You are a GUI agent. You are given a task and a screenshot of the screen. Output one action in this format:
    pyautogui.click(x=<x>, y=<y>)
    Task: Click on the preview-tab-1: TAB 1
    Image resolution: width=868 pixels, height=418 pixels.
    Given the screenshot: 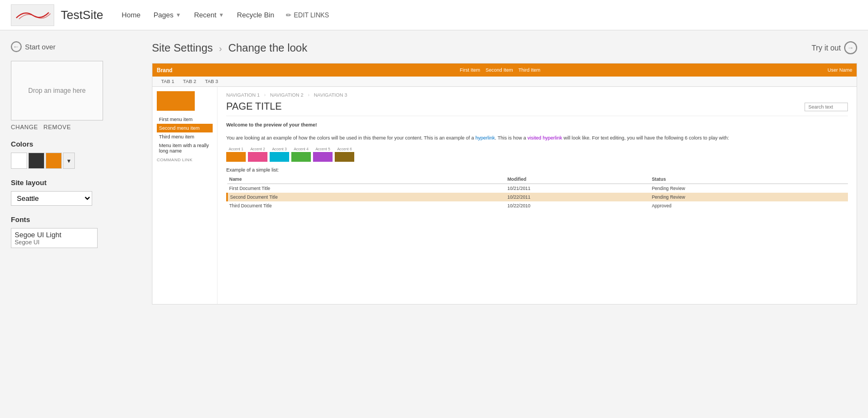 What is the action you would take?
    pyautogui.click(x=168, y=81)
    